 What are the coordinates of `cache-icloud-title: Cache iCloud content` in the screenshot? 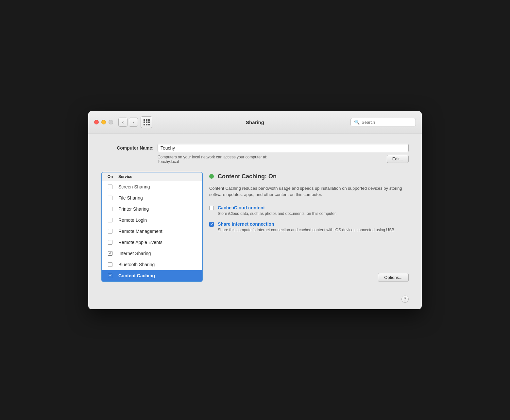 It's located at (277, 208).